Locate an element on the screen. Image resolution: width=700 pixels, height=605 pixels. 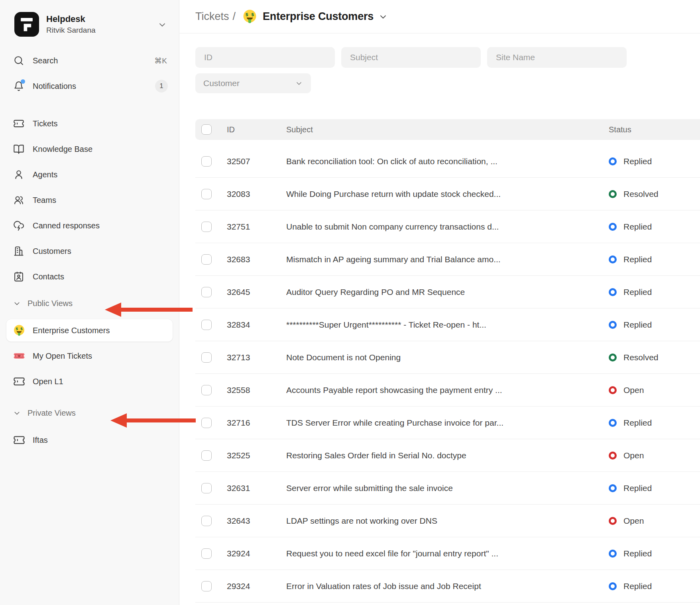
sidebar-item-customers: Customers is located at coordinates (89, 251).